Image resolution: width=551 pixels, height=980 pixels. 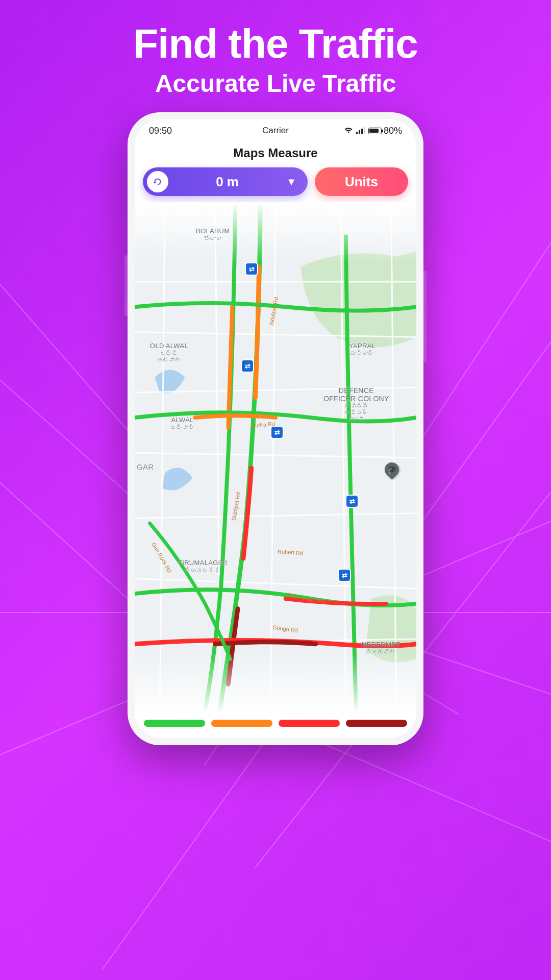 I want to click on signal-icon, so click(x=361, y=131).